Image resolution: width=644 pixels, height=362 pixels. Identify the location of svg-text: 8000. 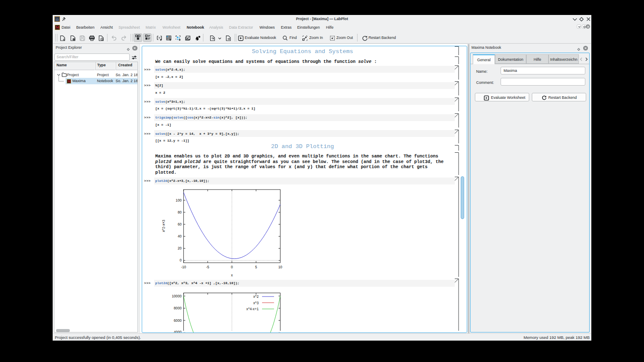
(177, 308).